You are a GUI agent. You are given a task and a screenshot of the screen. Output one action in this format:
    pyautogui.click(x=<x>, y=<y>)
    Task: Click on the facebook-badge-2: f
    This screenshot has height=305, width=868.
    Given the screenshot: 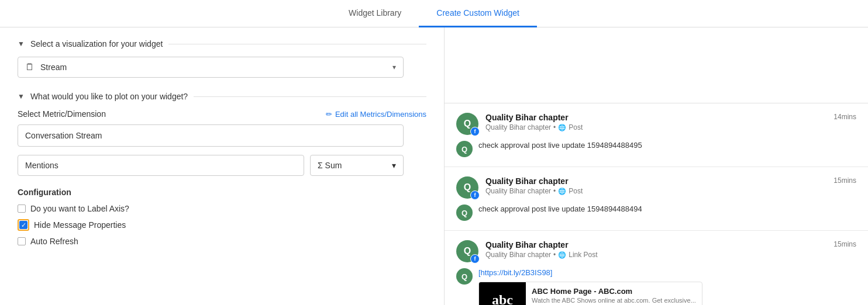 What is the action you would take?
    pyautogui.click(x=475, y=195)
    